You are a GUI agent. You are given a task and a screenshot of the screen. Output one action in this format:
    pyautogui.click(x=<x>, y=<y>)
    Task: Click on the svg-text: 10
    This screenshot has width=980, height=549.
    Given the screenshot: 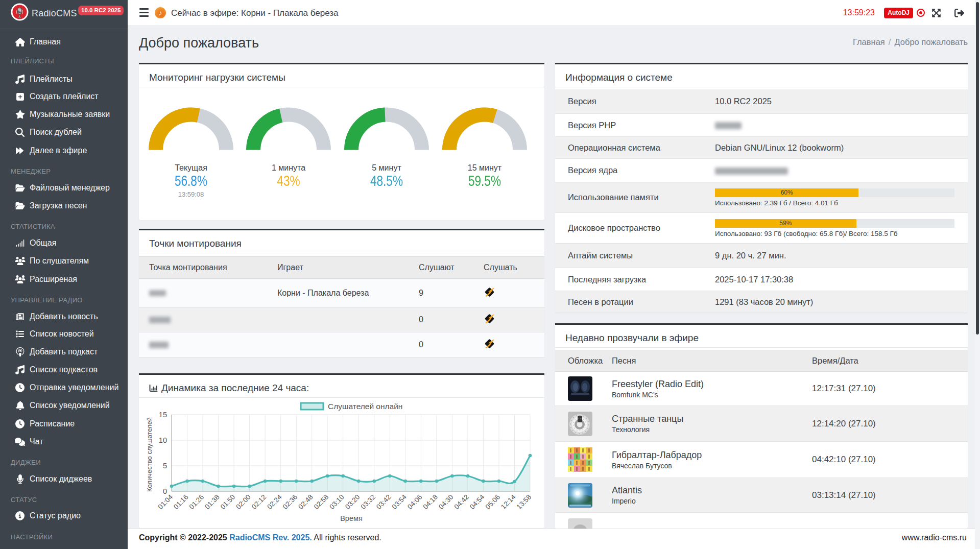 What is the action you would take?
    pyautogui.click(x=163, y=440)
    